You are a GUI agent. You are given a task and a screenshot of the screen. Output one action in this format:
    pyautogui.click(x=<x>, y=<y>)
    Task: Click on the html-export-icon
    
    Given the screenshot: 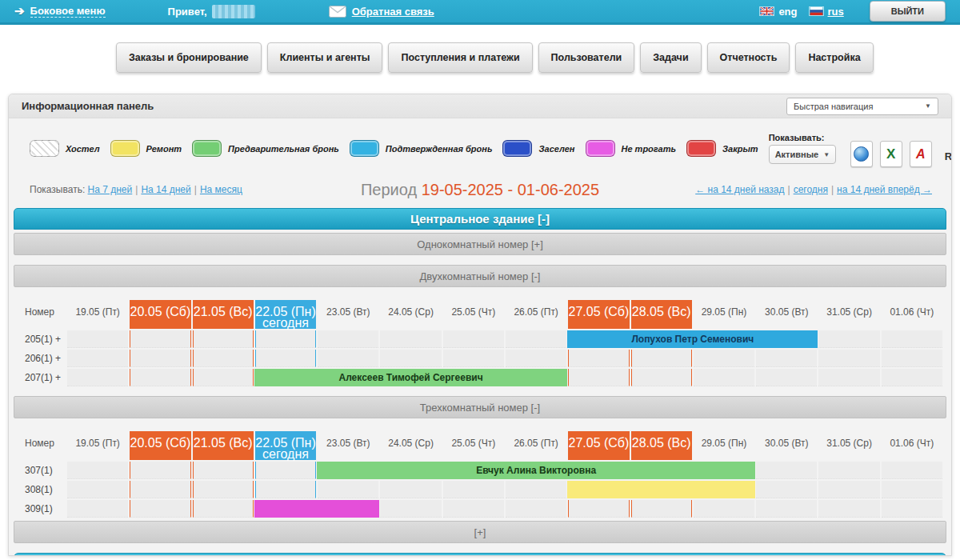 What is the action you would take?
    pyautogui.click(x=862, y=154)
    